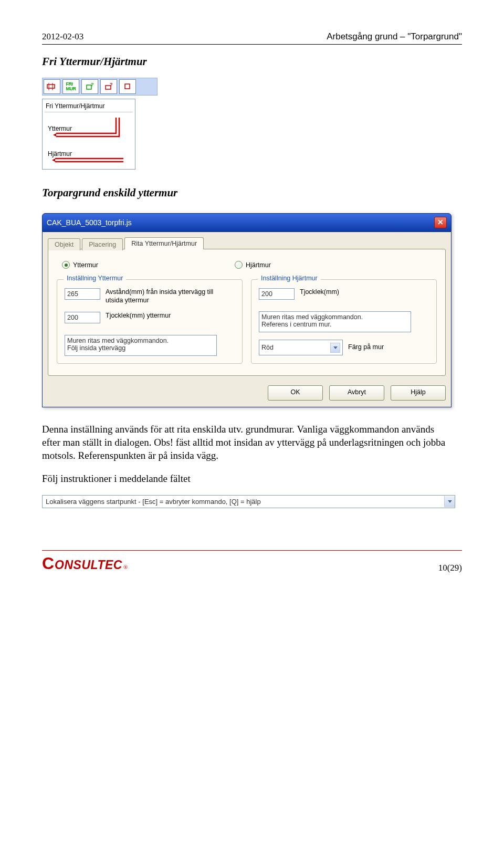 Image resolution: width=504 pixels, height=852 pixels. Describe the element at coordinates (319, 292) in the screenshot. I see `field-label: Tjocklek(mm)` at that location.